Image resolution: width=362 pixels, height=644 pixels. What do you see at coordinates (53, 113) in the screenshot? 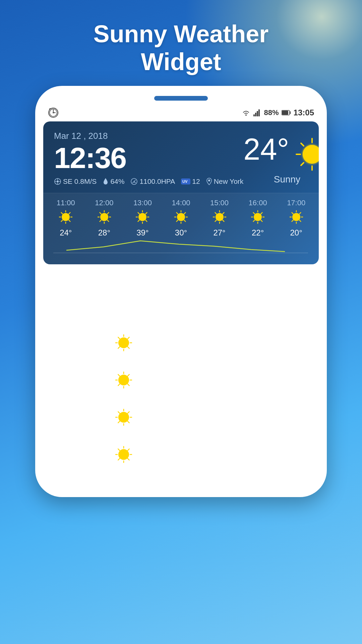
I see `app-clock-icon` at bounding box center [53, 113].